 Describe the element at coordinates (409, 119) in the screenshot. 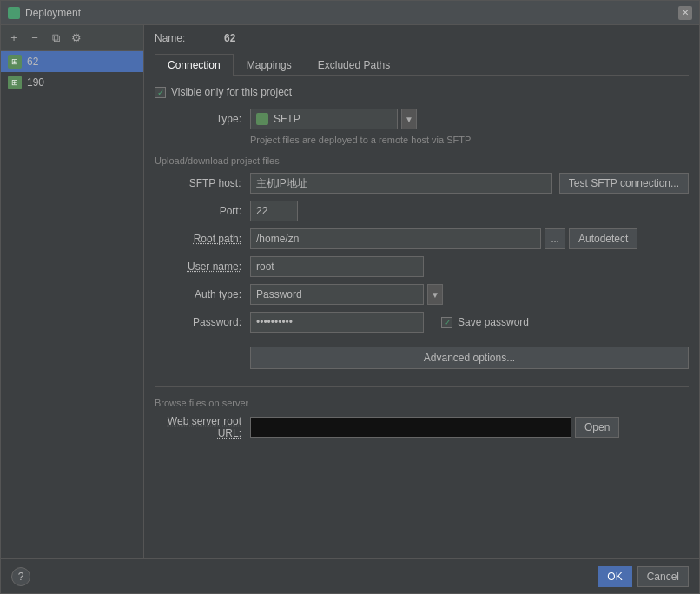

I see `type-dropdown-arrow: ▼` at that location.